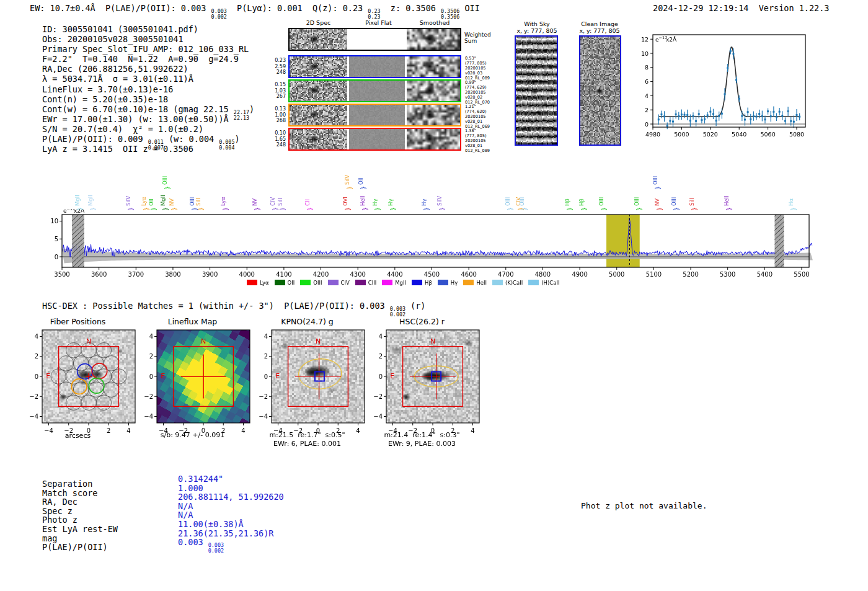 The width and height of the screenshot is (868, 591). What do you see at coordinates (536, 91) in the screenshot?
I see `with-sky-image` at bounding box center [536, 91].